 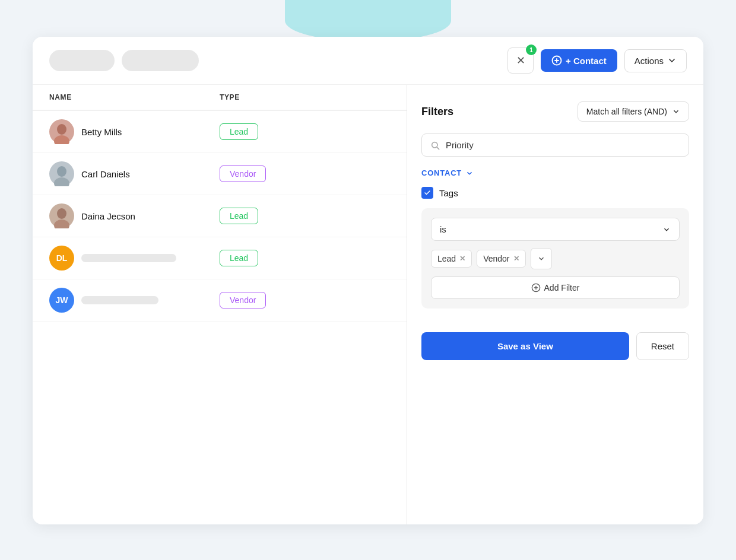 I want to click on person-name: Betty Mills, so click(x=101, y=132).